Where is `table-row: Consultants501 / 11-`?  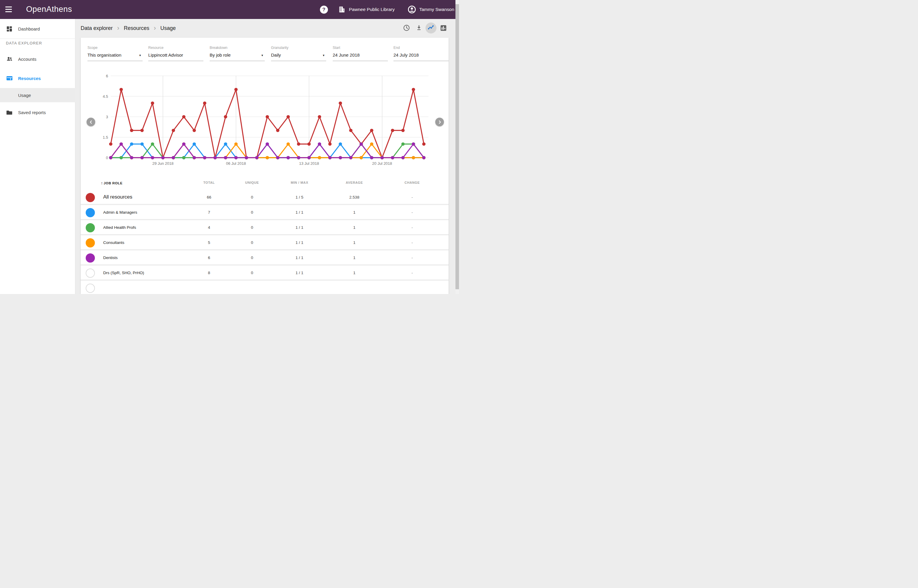
table-row: Consultants501 / 11- is located at coordinates (264, 243).